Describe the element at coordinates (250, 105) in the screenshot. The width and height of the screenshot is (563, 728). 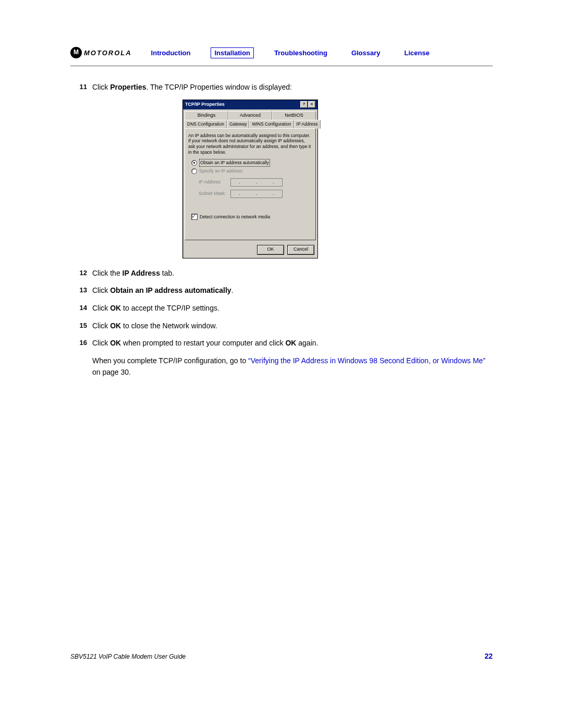
I see `dialog-titlebar: TCP/IP Properties ? ×` at that location.